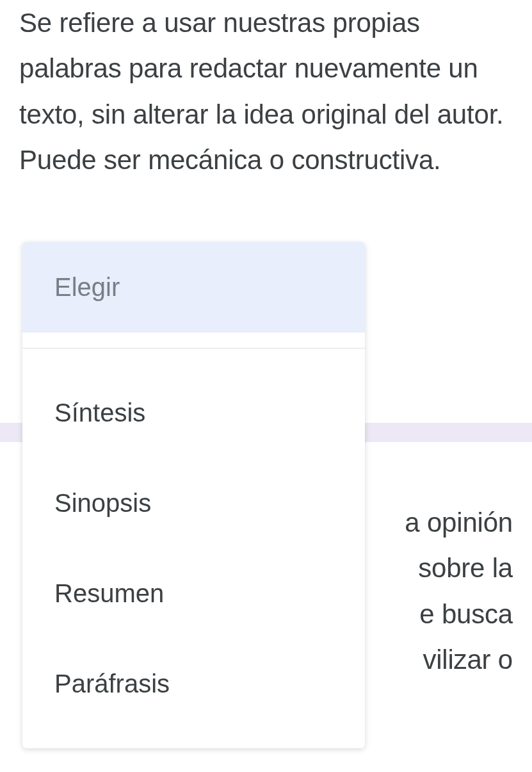 This screenshot has height=772, width=532. Describe the element at coordinates (467, 660) in the screenshot. I see `question-text-2-line4: vilizar o` at that location.